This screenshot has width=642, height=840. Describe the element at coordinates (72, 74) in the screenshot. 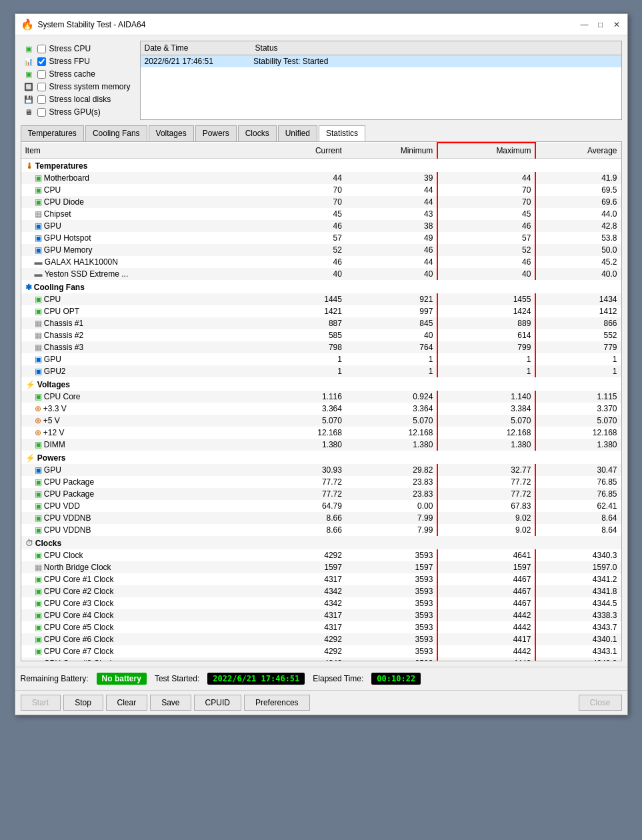

I see `stress-cache-label: Stress cache` at that location.